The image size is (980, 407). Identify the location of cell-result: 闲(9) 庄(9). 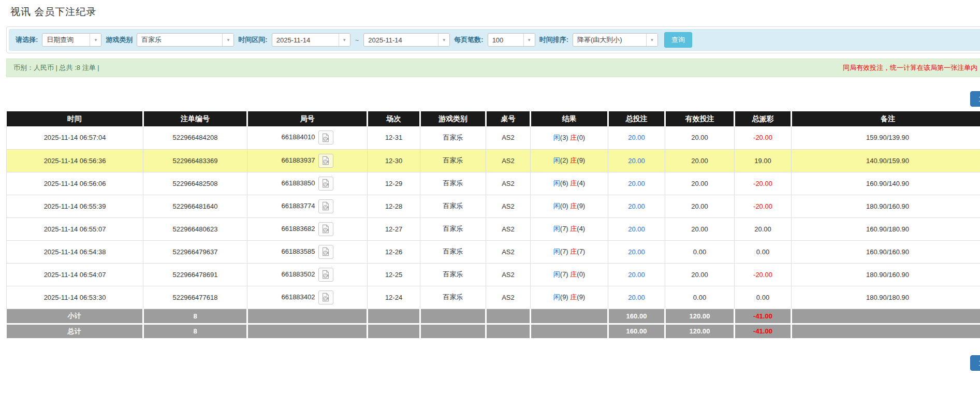
(569, 297).